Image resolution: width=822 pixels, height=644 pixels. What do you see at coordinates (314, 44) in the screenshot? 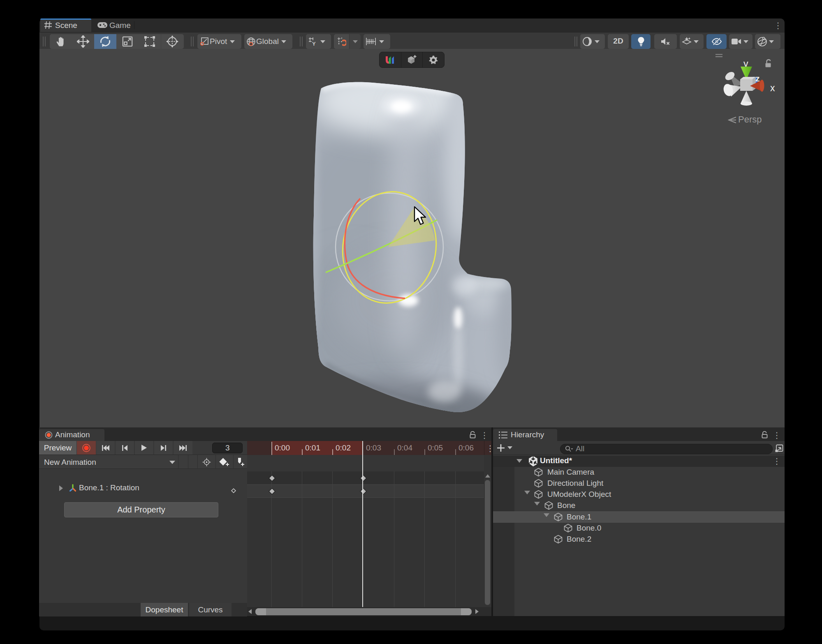
I see `svg-text: Y` at bounding box center [314, 44].